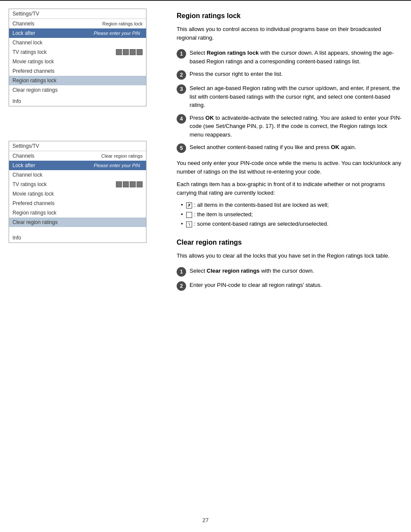 The width and height of the screenshot is (411, 532). I want to click on step-text-5: Select another content-based rating if y…, so click(296, 147).